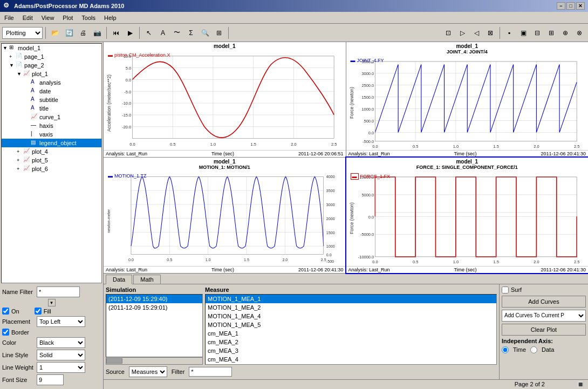  Describe the element at coordinates (23, 33) in the screenshot. I see `mode-select: Plotting Animation` at that location.